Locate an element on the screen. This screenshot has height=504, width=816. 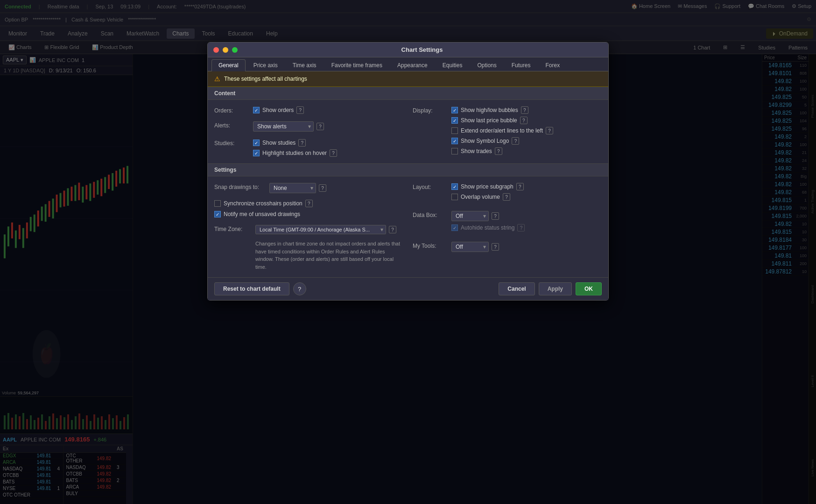
show-price-subgraph-checkbox is located at coordinates (455, 187).